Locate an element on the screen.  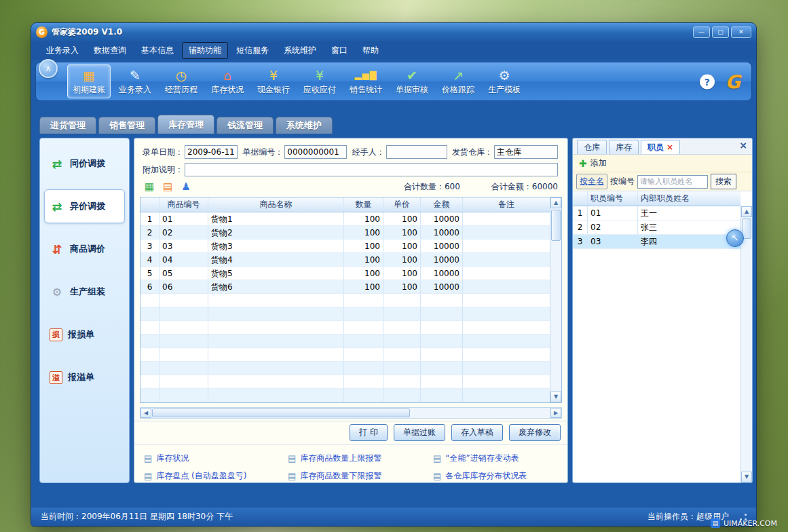
add-button: 添加 is located at coordinates (599, 163).